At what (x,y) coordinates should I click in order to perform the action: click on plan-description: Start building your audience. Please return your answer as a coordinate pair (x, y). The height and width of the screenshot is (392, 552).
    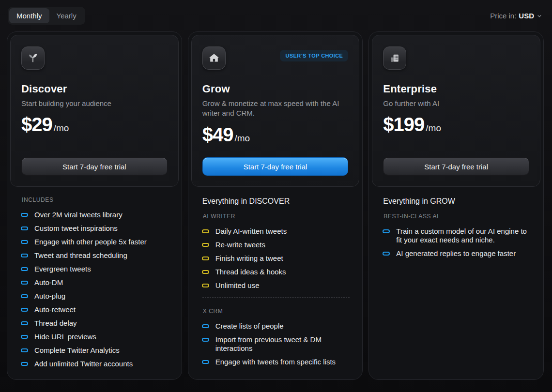
    Looking at the image, I should click on (94, 104).